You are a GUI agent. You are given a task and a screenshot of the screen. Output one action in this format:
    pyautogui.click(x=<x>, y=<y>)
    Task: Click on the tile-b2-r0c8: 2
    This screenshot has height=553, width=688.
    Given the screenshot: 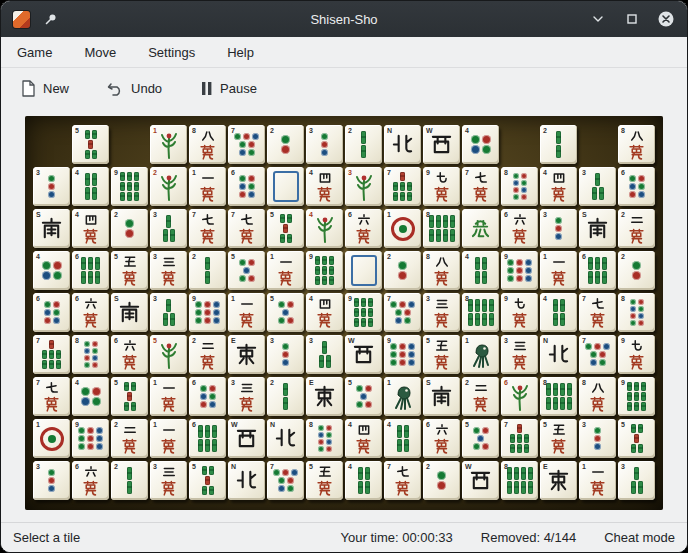 What is the action you would take?
    pyautogui.click(x=364, y=144)
    